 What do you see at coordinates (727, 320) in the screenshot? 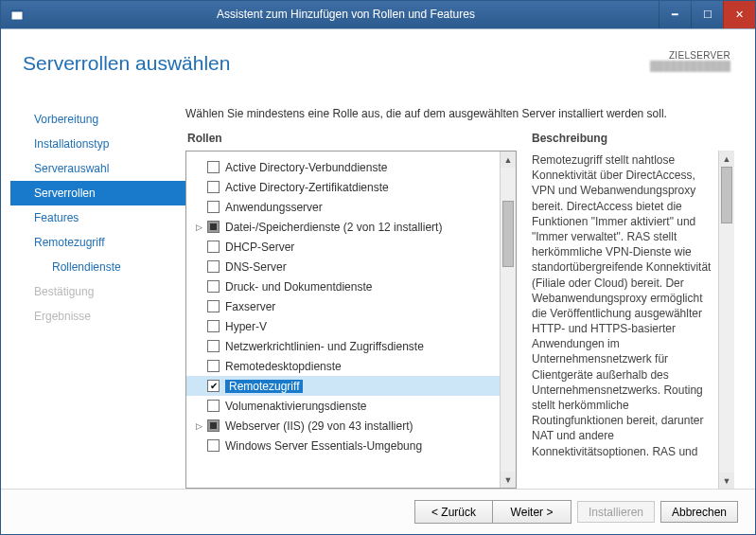
I see `description-scrollbar: ▲ ▼` at bounding box center [727, 320].